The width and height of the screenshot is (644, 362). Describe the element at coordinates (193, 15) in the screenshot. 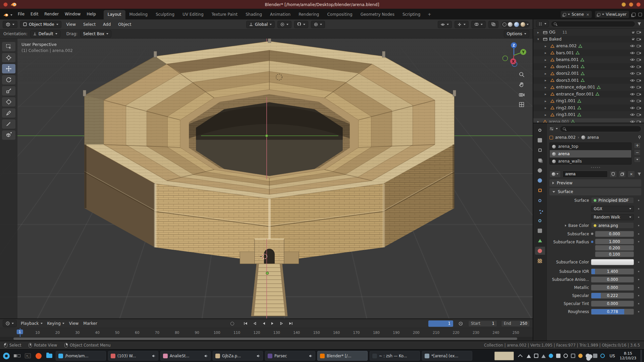

I see `workspace-tab: UV Editing` at that location.